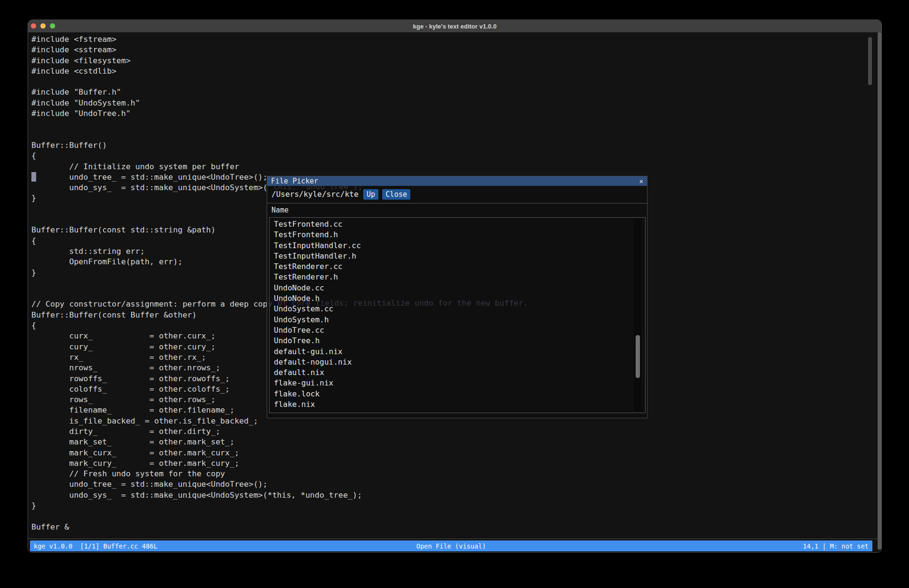  What do you see at coordinates (280, 432) in the screenshot?
I see `code-line: dirty_ = other.dirty_;` at bounding box center [280, 432].